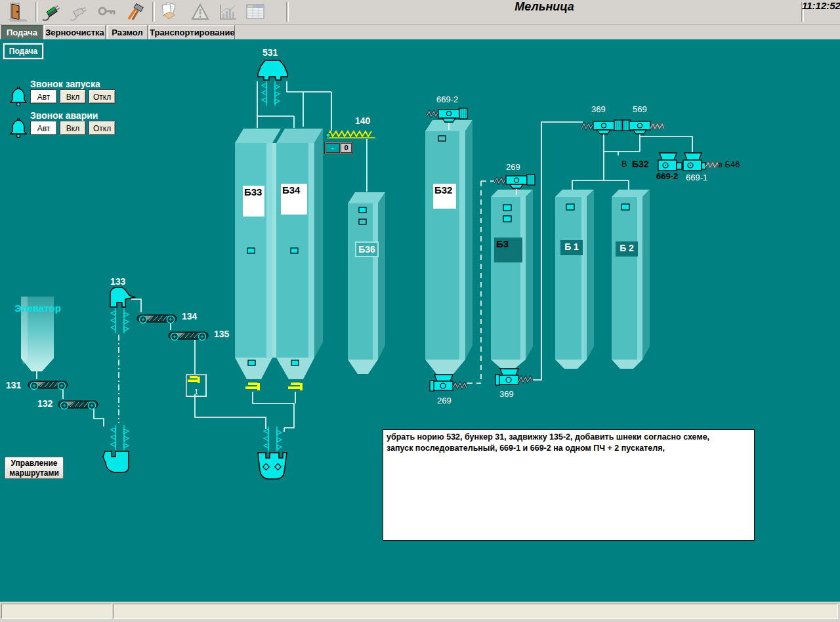 This screenshot has height=622, width=840. I want to click on warning-triangle-icon, so click(200, 12).